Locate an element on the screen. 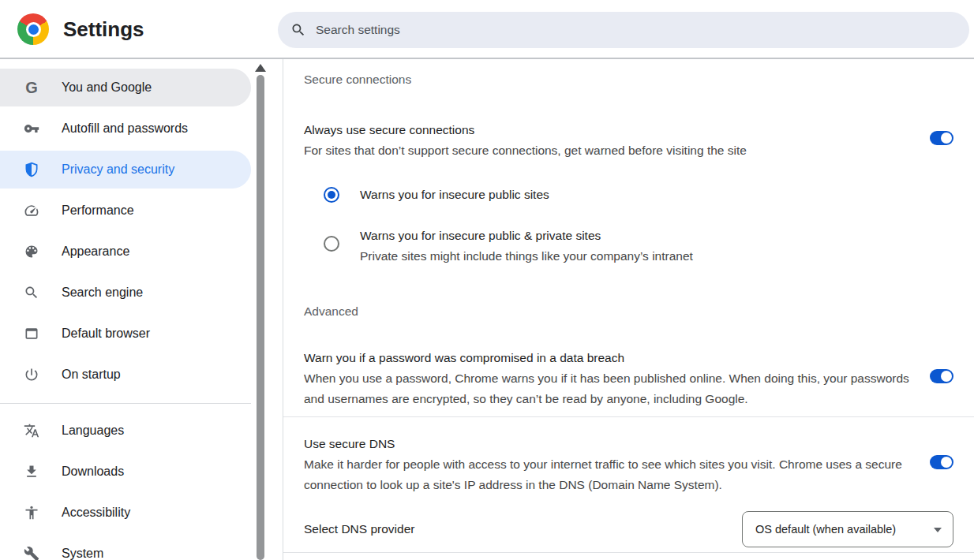 This screenshot has height=560, width=974. power-icon is located at coordinates (32, 375).